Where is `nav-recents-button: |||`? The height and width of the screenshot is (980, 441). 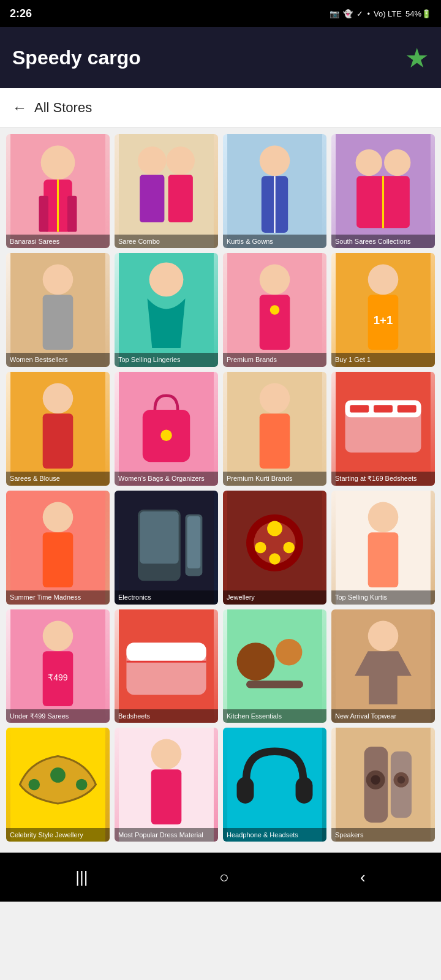
nav-recents-button: ||| is located at coordinates (81, 877).